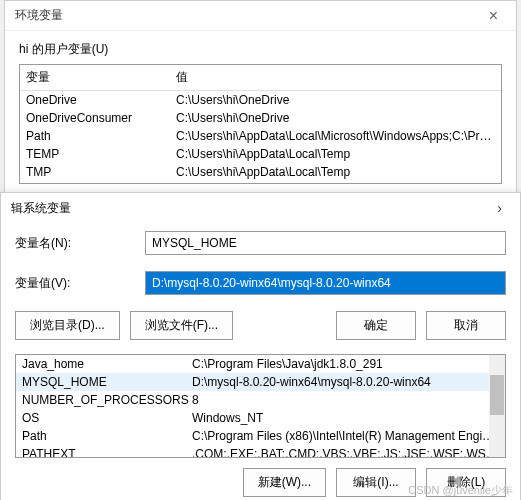 The width and height of the screenshot is (521, 500). I want to click on table-row: PathC:\Program Files (x86)\Intel\Intel(R…, so click(260, 436).